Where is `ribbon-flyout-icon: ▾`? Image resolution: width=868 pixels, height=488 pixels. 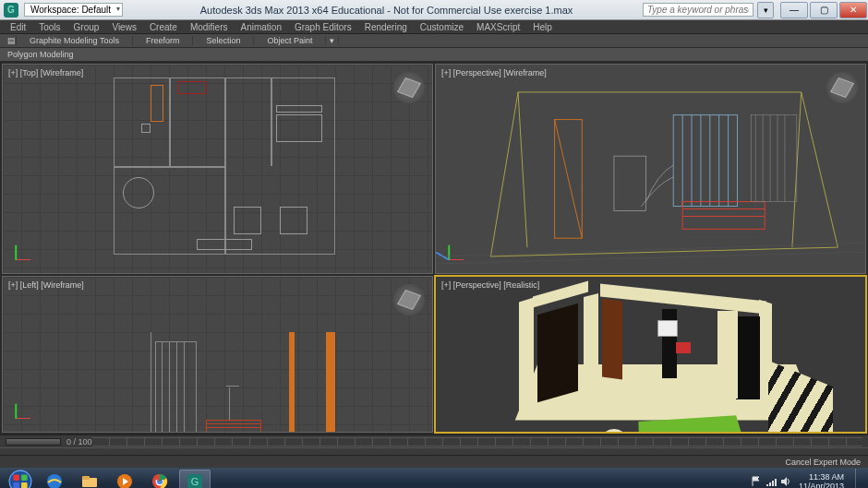 ribbon-flyout-icon: ▾ is located at coordinates (332, 41).